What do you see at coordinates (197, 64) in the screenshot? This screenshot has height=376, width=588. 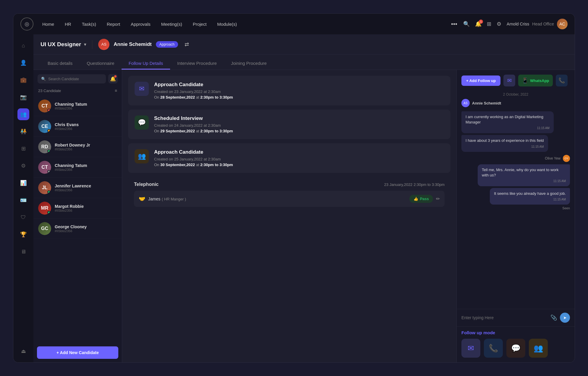 I see `tab-interview-procedure: Interview Procedure` at bounding box center [197, 64].